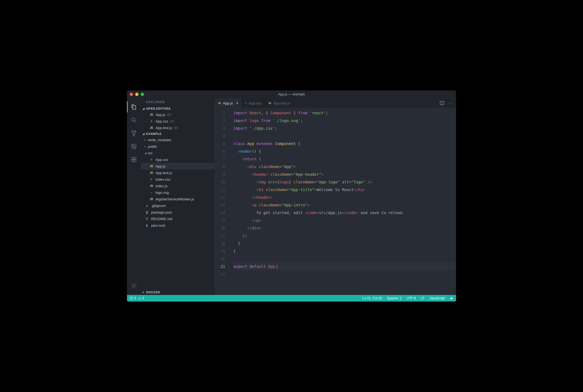  What do you see at coordinates (178, 179) in the screenshot?
I see `file-item: # index.css` at bounding box center [178, 179].